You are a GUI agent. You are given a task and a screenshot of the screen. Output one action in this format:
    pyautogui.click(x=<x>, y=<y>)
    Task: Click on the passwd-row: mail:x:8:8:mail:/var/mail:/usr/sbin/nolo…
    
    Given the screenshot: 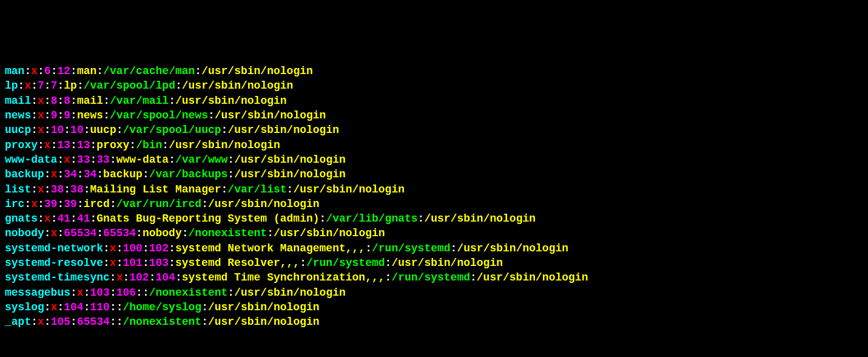 What is the action you would take?
    pyautogui.click(x=434, y=101)
    